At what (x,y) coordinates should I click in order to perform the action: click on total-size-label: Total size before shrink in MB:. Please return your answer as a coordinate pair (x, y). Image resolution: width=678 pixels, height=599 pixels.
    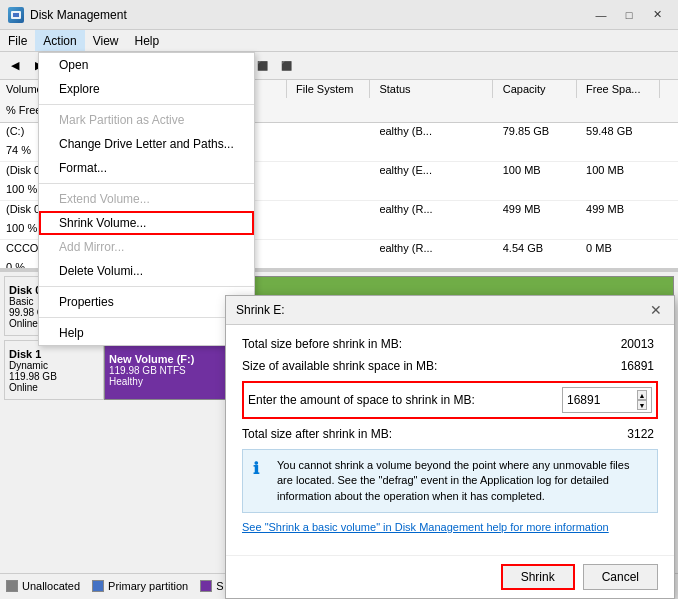
    Looking at the image, I should click on (410, 344).